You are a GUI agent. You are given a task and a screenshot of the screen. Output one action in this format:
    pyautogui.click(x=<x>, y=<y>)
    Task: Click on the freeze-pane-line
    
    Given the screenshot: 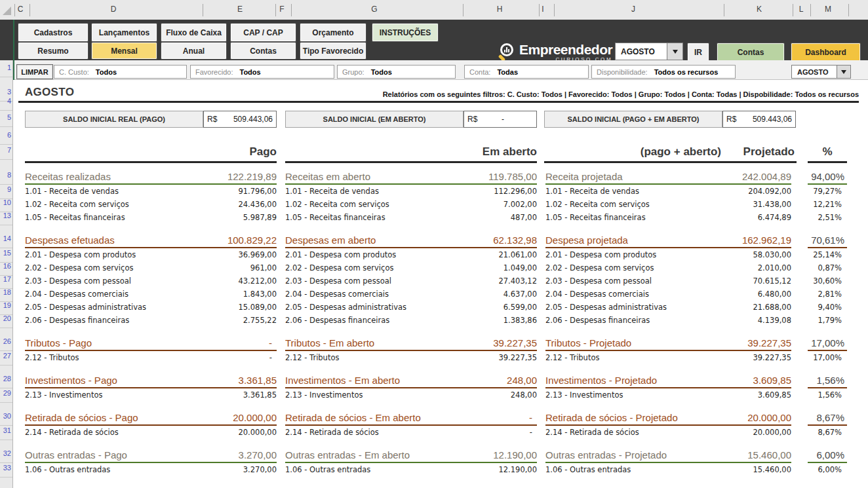 What is the action you would take?
    pyautogui.click(x=14, y=50)
    